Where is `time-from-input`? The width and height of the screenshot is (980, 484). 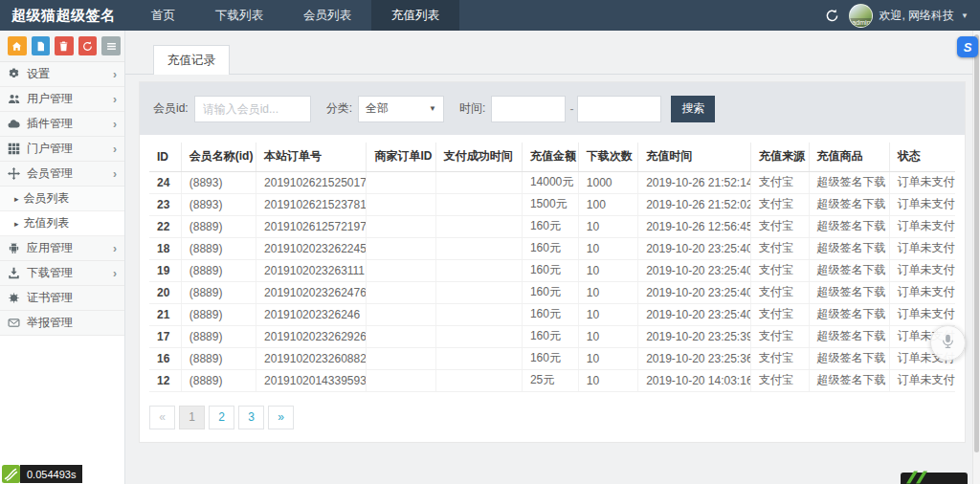
time-from-input is located at coordinates (528, 109).